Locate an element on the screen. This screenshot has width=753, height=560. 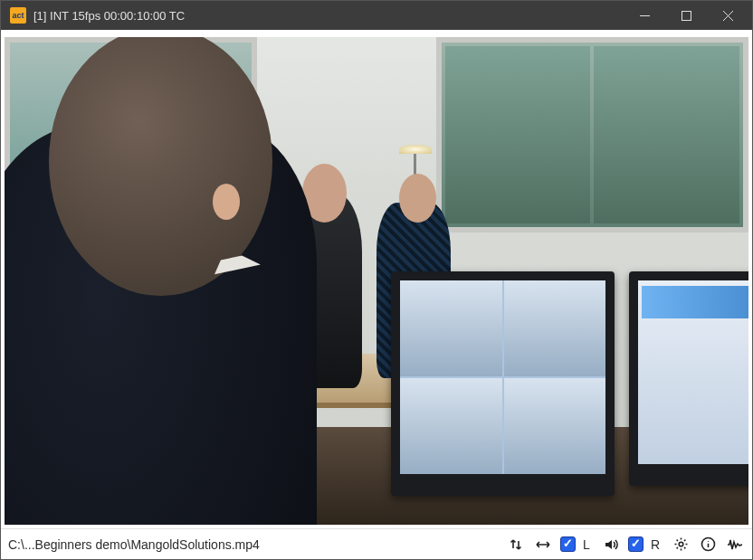
titlebar: act [1] INT 15fps 00:00:10:00 TC is located at coordinates (376, 15).